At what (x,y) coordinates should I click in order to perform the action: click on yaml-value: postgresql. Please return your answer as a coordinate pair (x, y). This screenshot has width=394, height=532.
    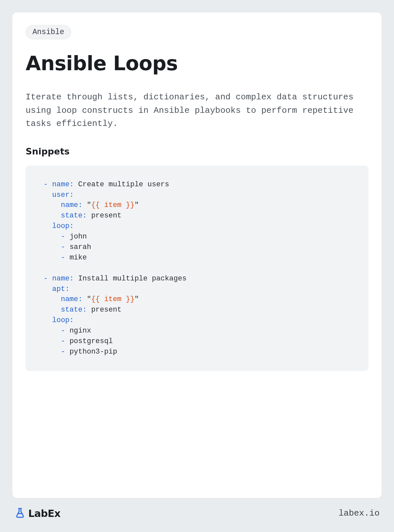
    Looking at the image, I should click on (91, 341).